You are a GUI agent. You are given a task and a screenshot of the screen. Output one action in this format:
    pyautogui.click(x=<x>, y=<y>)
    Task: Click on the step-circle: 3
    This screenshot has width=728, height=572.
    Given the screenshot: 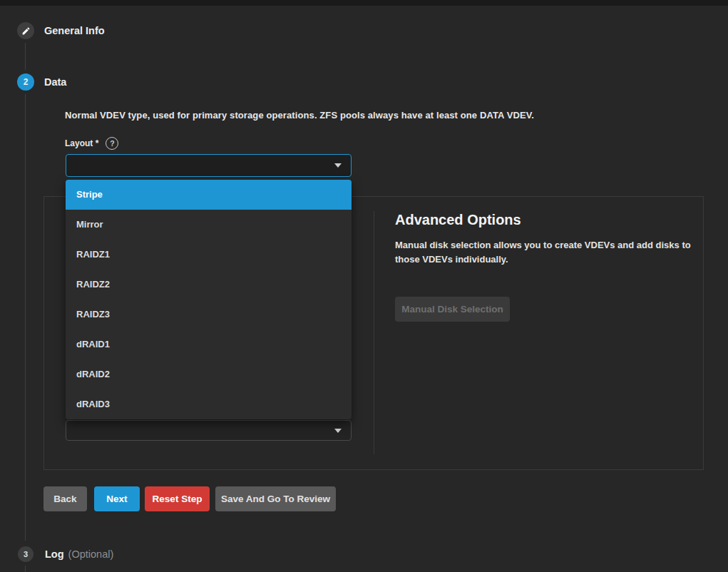 What is the action you would take?
    pyautogui.click(x=26, y=554)
    